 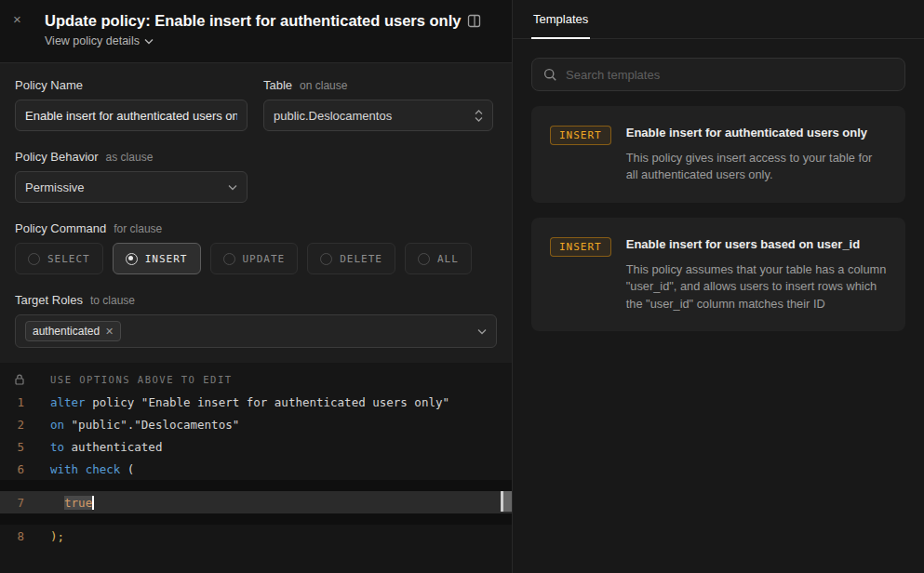 What do you see at coordinates (130, 157) in the screenshot?
I see `behavior-clause-label: as clause` at bounding box center [130, 157].